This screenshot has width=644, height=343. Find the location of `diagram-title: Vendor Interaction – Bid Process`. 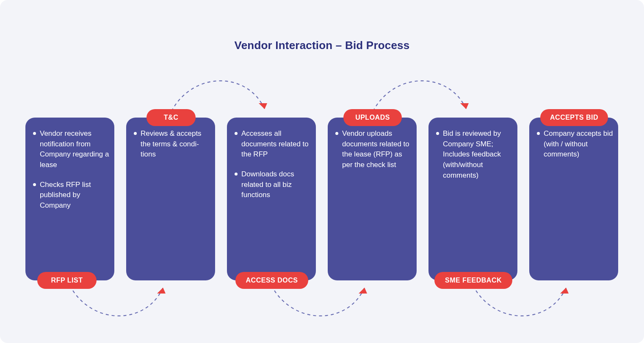

diagram-title: Vendor Interaction – Bid Process is located at coordinates (322, 46).